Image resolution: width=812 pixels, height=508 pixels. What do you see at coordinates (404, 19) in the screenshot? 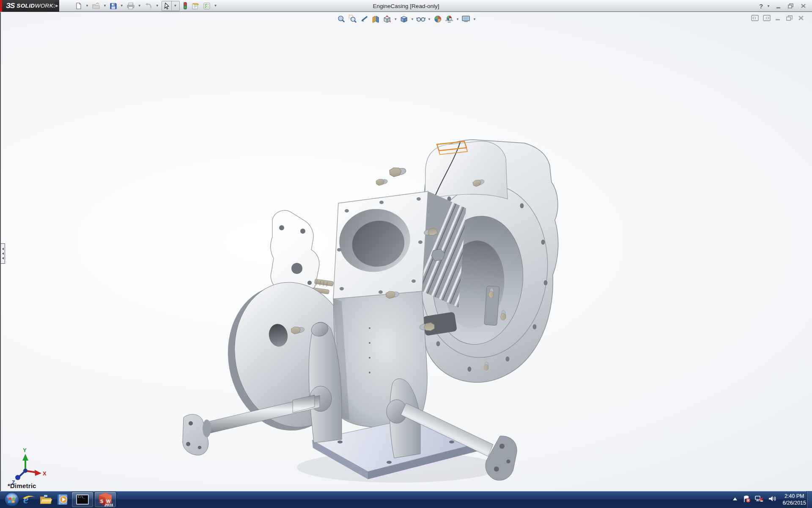
I see `display-style-button` at bounding box center [404, 19].